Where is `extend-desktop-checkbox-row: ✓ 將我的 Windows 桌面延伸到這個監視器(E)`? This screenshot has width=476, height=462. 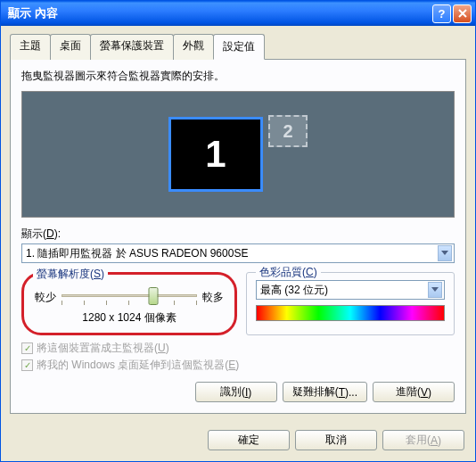
extend-desktop-checkbox-row: ✓ 將我的 Windows 桌面延伸到這個監視器(E) is located at coordinates (238, 366).